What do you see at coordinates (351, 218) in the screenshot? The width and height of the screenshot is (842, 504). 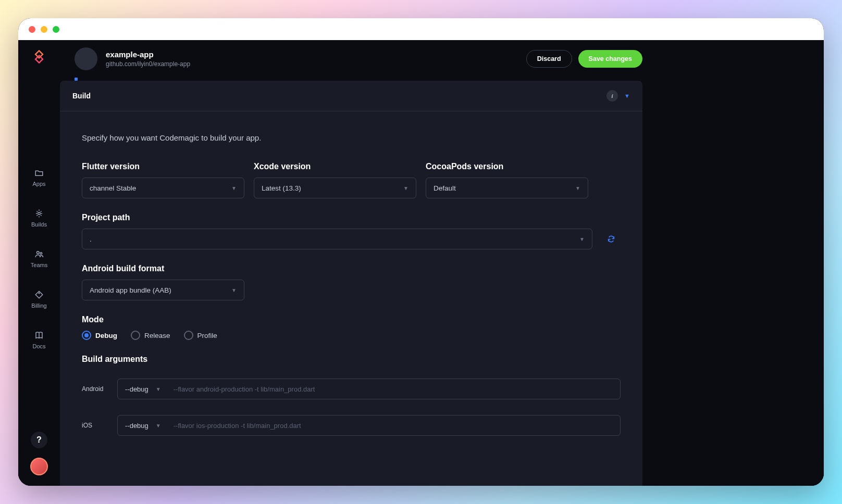 I see `project-path-label: Project path` at bounding box center [351, 218].